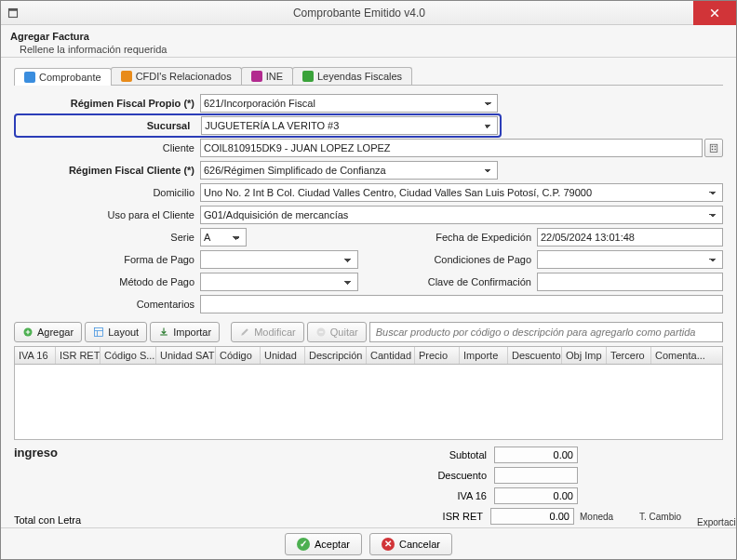  Describe the element at coordinates (279, 282) in the screenshot. I see `metodo-pago-select` at that location.